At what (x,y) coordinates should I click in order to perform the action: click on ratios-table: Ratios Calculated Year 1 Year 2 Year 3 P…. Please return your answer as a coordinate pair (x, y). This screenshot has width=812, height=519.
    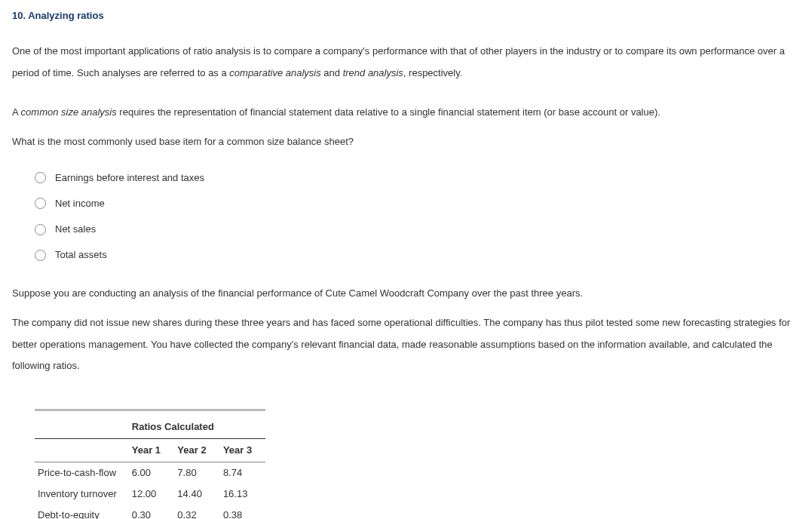
    Looking at the image, I should click on (150, 468).